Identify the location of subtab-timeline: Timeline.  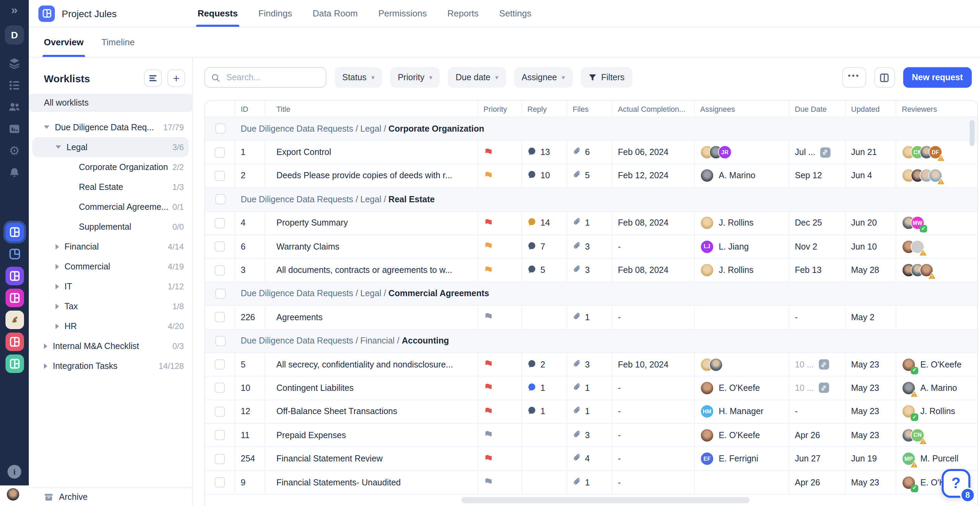
(118, 42).